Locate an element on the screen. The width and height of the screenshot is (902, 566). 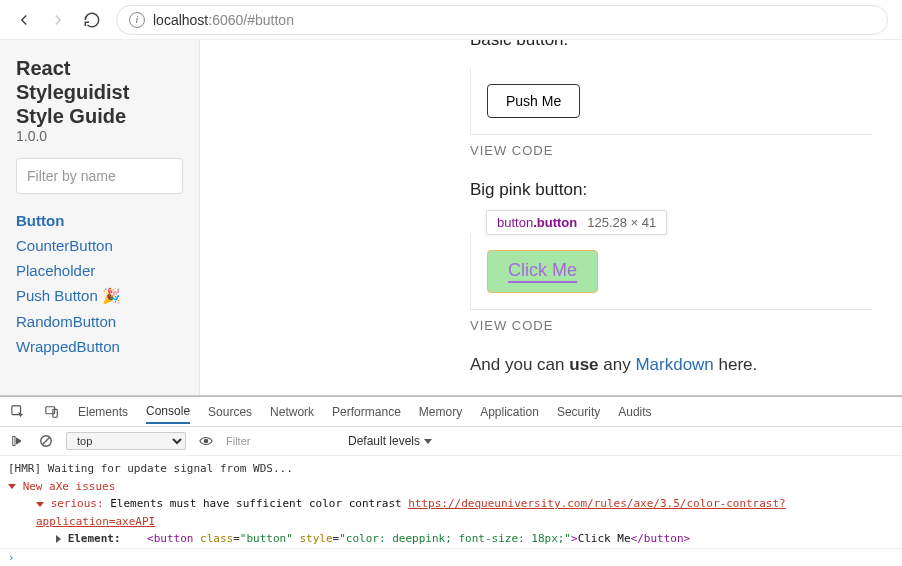
tab-security: Security is located at coordinates (578, 412).